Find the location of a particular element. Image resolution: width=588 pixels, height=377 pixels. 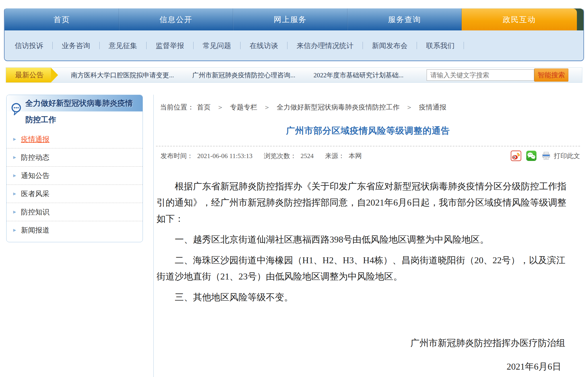

source-value: 本网 is located at coordinates (355, 156).